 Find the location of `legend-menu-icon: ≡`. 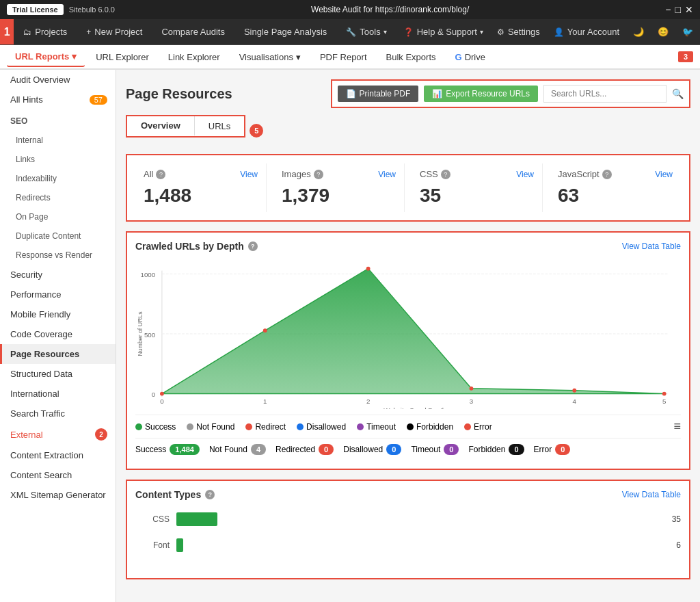

legend-menu-icon: ≡ is located at coordinates (677, 427).